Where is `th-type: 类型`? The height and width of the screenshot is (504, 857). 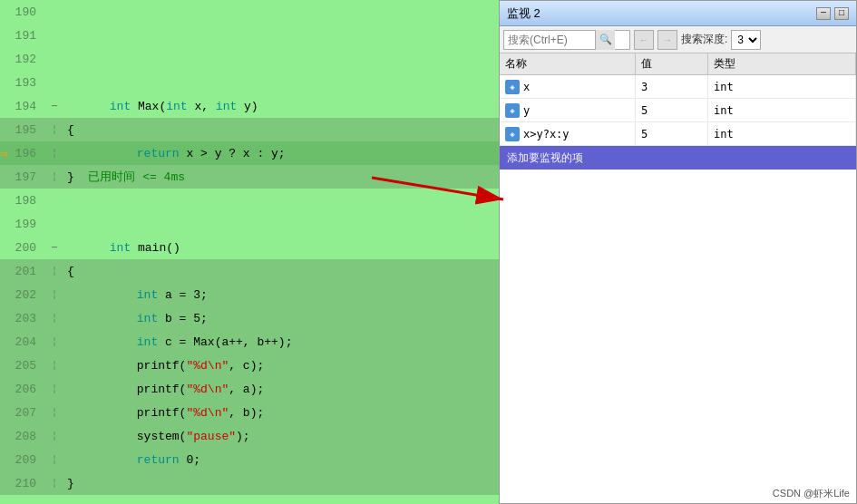 th-type: 类型 is located at coordinates (782, 63).